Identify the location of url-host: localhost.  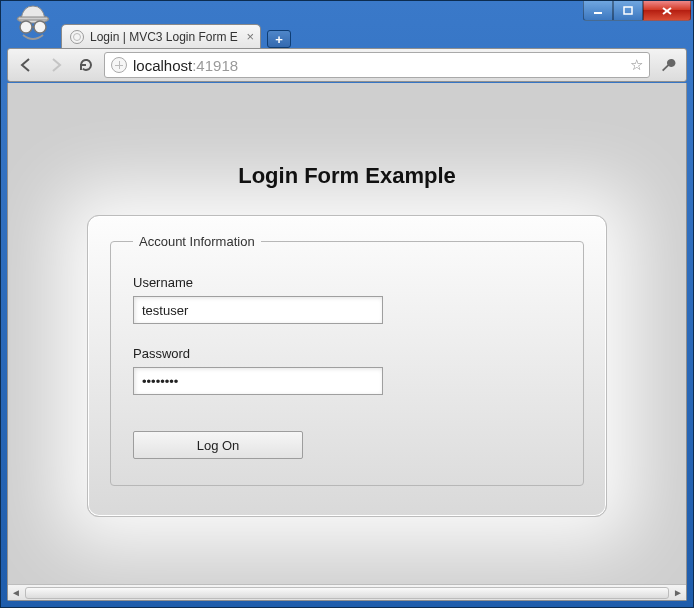
(162, 66).